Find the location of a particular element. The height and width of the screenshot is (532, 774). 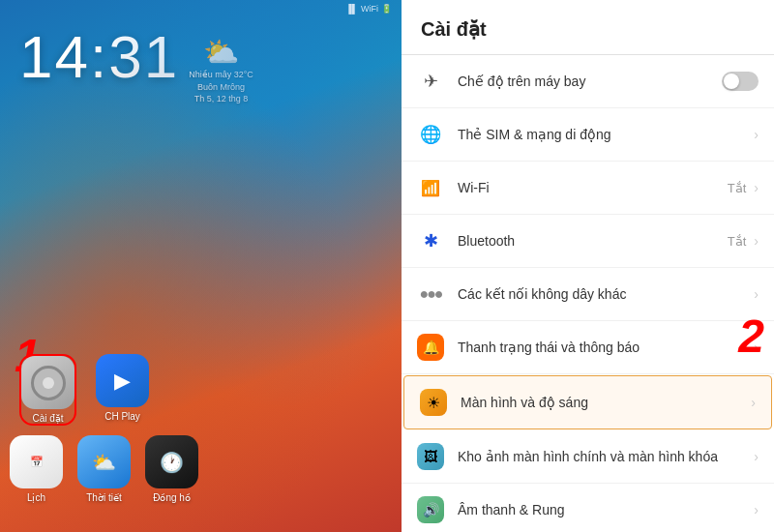

signal-icon: ▐▌ is located at coordinates (352, 9).